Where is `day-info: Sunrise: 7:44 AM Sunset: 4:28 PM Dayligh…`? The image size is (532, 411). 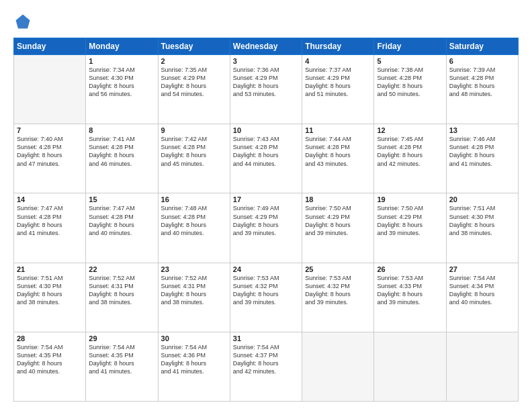
day-info: Sunrise: 7:44 AM Sunset: 4:28 PM Dayligh… is located at coordinates (338, 152).